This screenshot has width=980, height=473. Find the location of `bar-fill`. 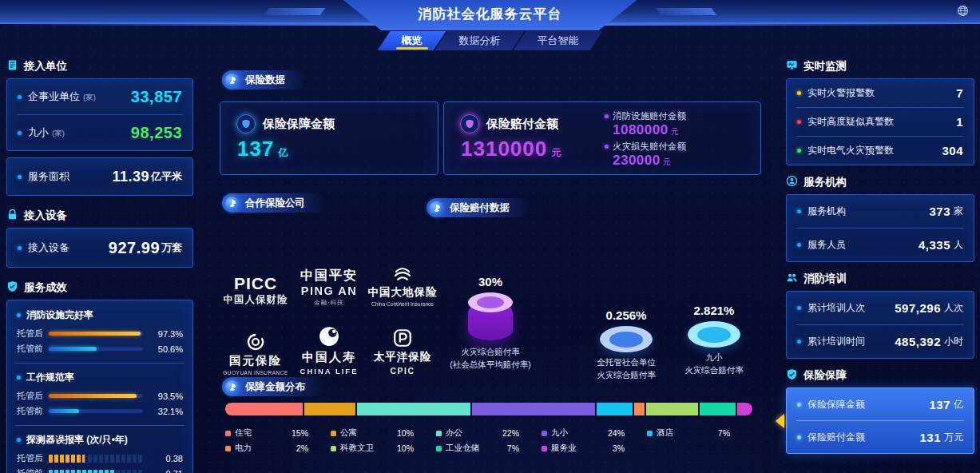

bar-fill is located at coordinates (94, 334).